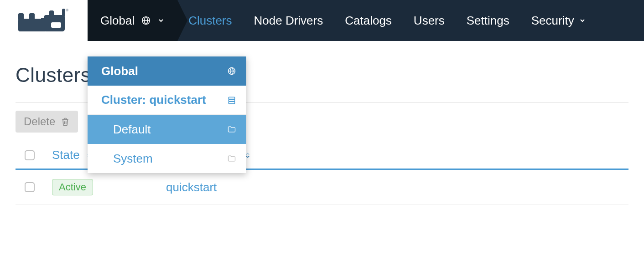  What do you see at coordinates (47, 122) in the screenshot?
I see `delete-button: Delete` at bounding box center [47, 122].